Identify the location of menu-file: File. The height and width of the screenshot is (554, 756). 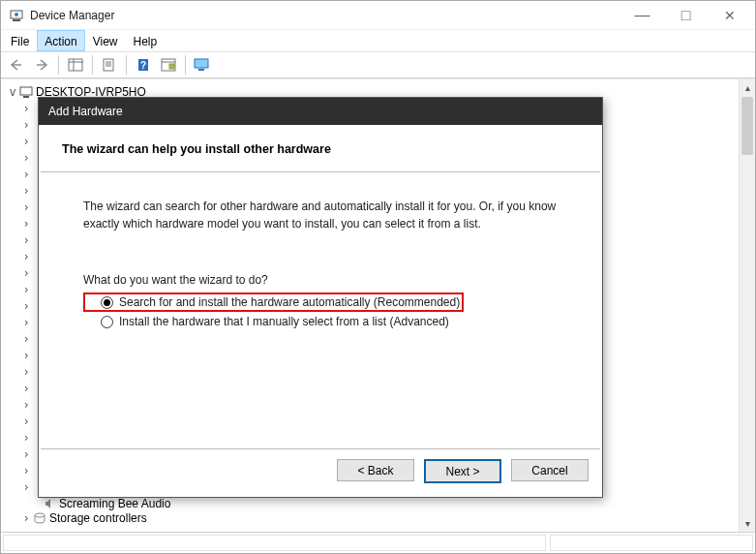
(19, 41).